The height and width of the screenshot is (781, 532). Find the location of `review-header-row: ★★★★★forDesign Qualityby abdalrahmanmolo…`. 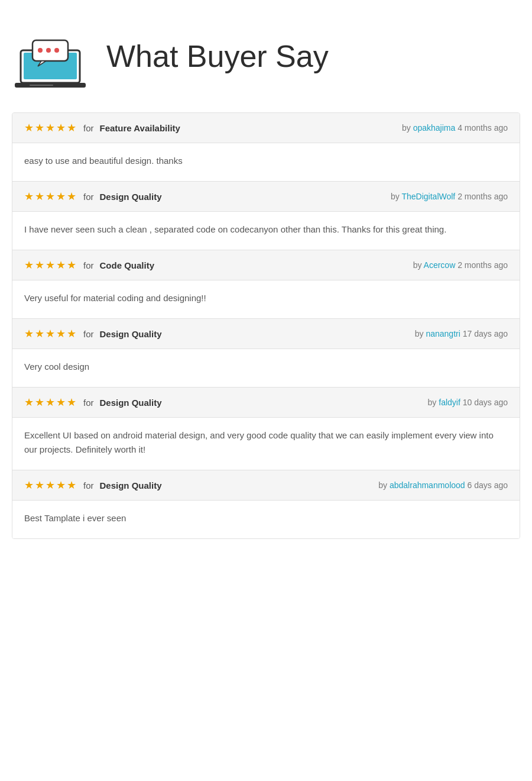

review-header-row: ★★★★★forDesign Qualityby abdalrahmanmolo… is located at coordinates (266, 485).